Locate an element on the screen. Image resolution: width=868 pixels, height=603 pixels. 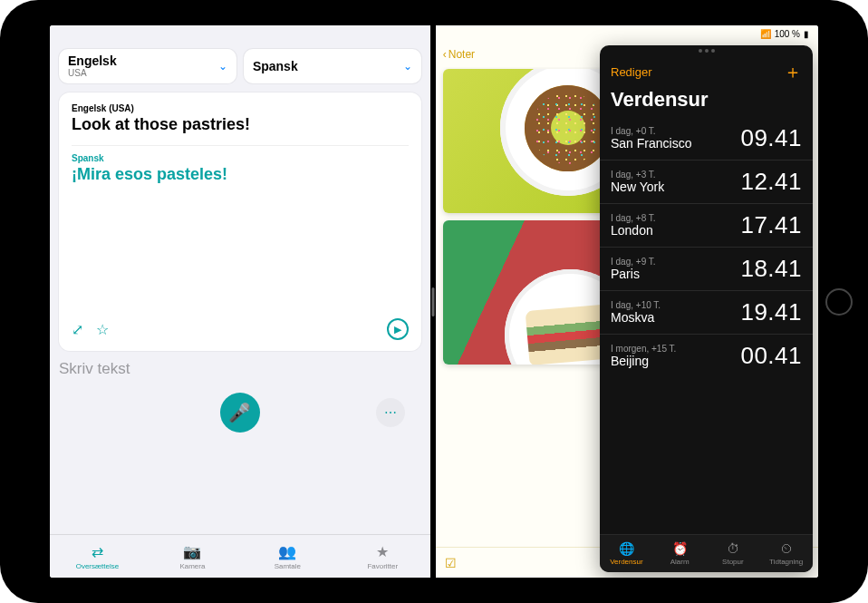
expand-icon: ⤢ is located at coordinates (78, 330).